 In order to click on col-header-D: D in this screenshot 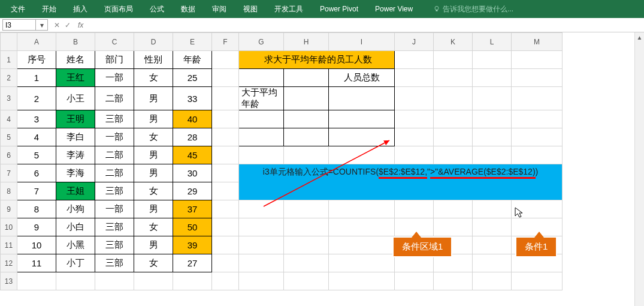, I will do `click(153, 42)`.